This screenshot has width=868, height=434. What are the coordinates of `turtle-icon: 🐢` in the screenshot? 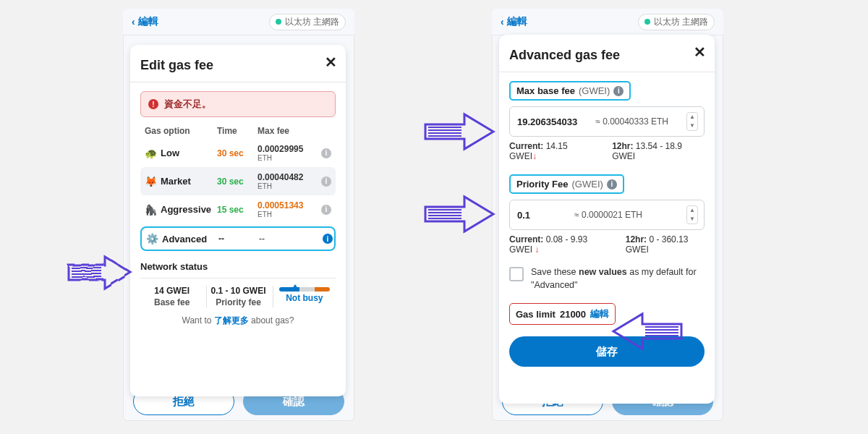 It's located at (150, 153).